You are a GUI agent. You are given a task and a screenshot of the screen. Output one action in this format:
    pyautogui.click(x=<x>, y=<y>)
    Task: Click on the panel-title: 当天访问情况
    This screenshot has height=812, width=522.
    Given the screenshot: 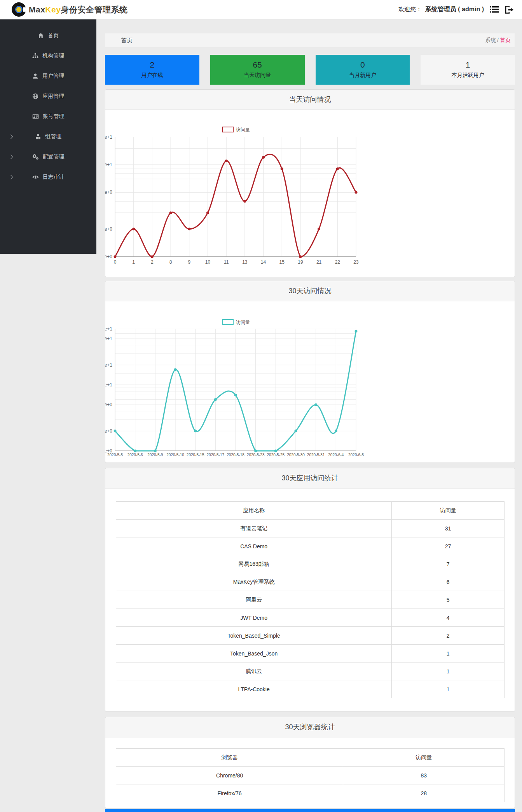 What is the action you would take?
    pyautogui.click(x=310, y=100)
    